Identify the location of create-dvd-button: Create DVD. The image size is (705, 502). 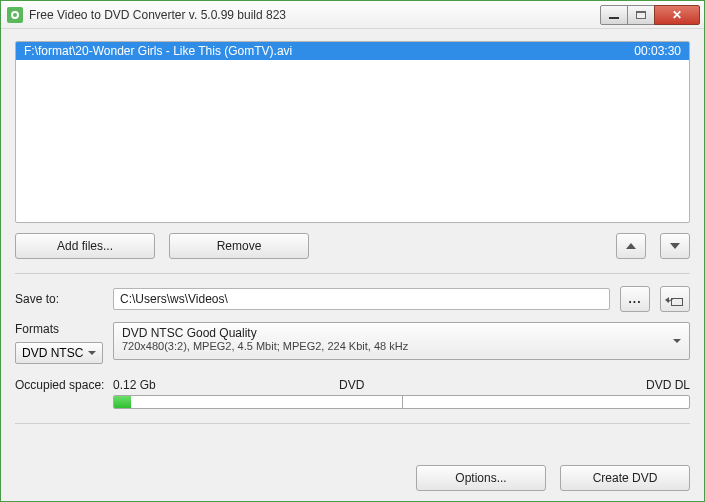
(625, 478).